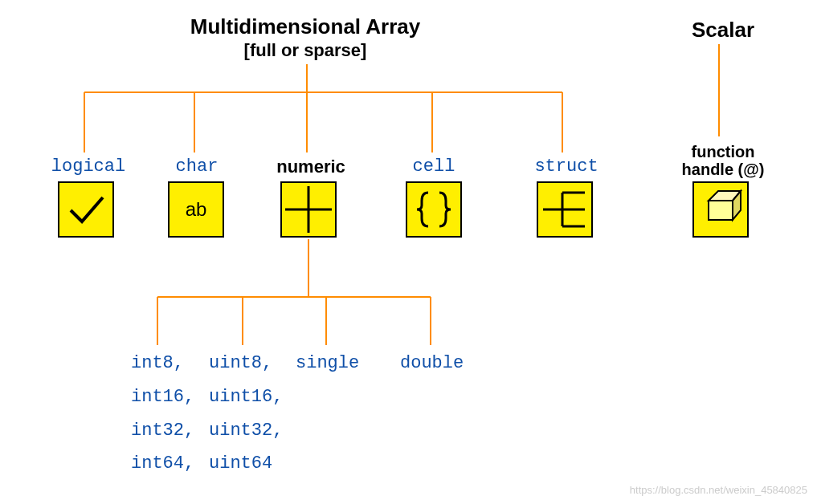 This screenshot has height=504, width=817. I want to click on numeric-single: single, so click(328, 364).